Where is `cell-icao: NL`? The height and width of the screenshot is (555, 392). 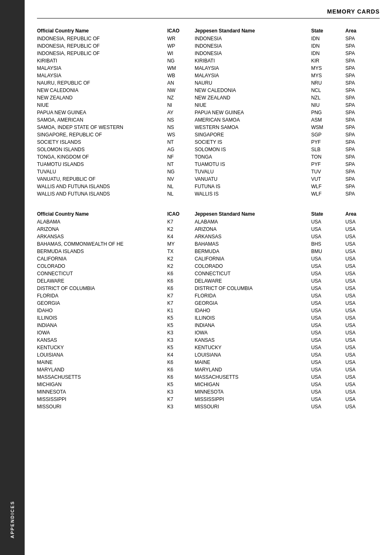 cell-icao: NL is located at coordinates (181, 187).